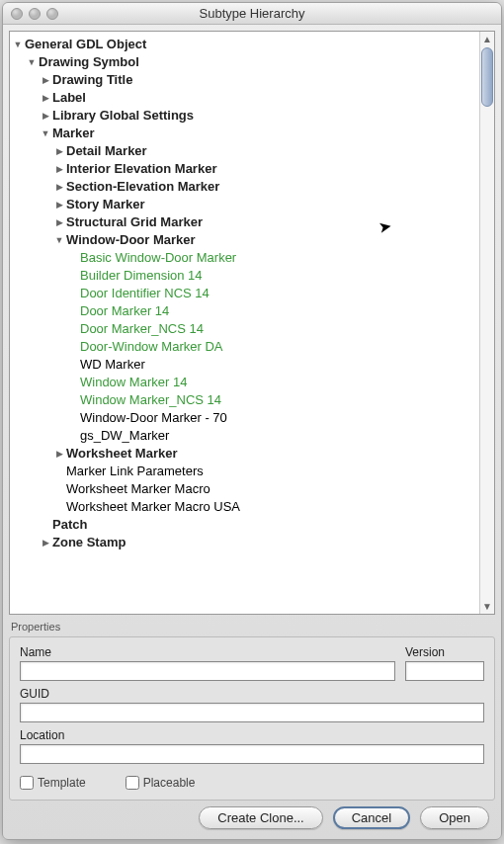  What do you see at coordinates (245, 222) in the screenshot?
I see `tree-row: ▶Structural Grid Marker` at bounding box center [245, 222].